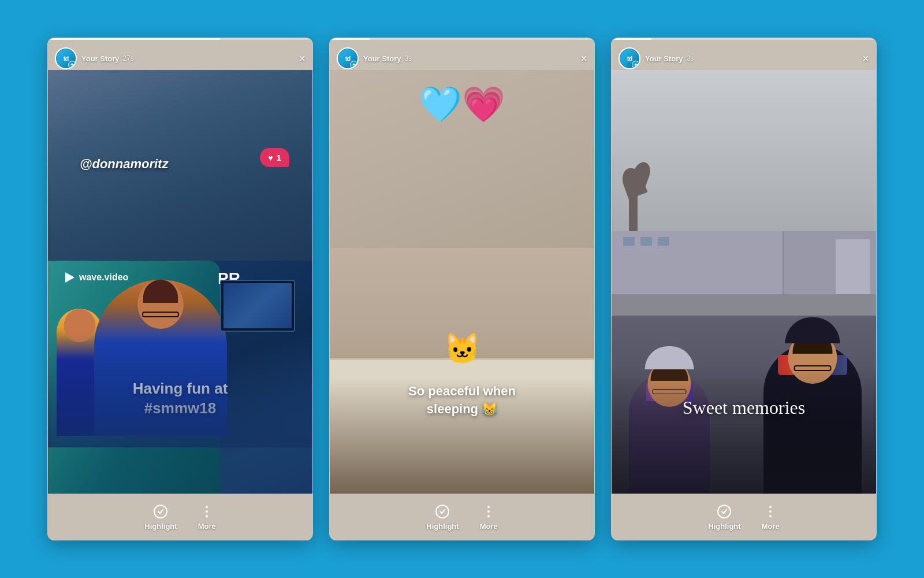 Image resolution: width=924 pixels, height=578 pixels. Describe the element at coordinates (279, 157) in the screenshot. I see `like-count: 1` at that location.